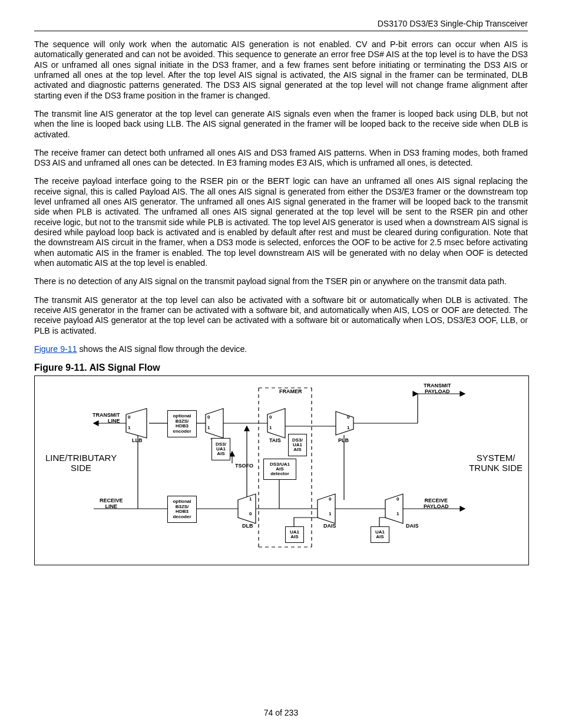 The height and width of the screenshot is (728, 562). Describe the element at coordinates (81, 463) in the screenshot. I see `label-line-side: LINE/TRIBUTARY SIDE` at that location.